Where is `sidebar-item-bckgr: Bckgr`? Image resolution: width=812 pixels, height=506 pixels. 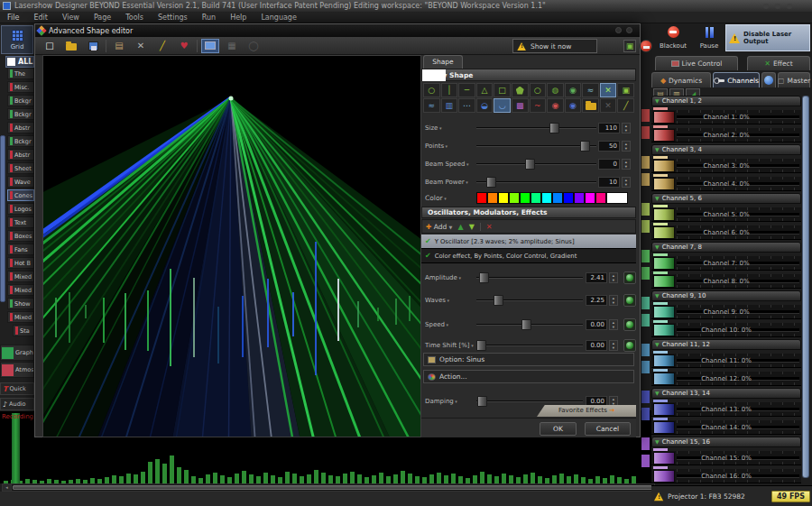 sidebar-item-bckgr: Bckgr is located at coordinates (21, 114).